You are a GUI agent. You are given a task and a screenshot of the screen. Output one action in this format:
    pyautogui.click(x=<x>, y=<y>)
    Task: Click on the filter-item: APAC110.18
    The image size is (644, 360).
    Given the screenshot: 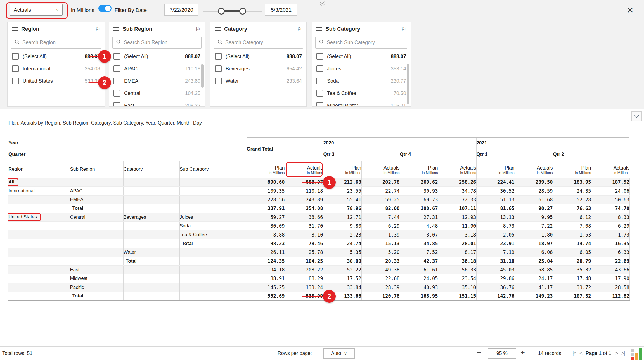 What is the action you would take?
    pyautogui.click(x=157, y=69)
    